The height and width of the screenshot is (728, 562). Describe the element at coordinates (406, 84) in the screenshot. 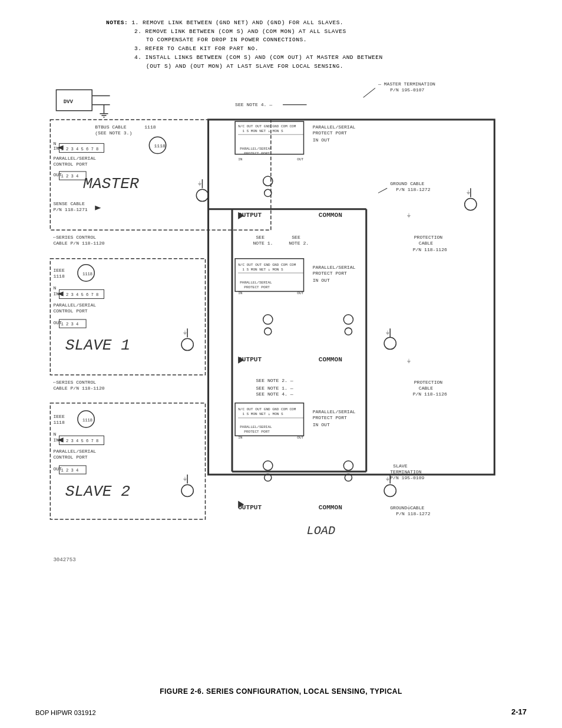

I see `svg-text: — MASTER TERMINATION` at that location.